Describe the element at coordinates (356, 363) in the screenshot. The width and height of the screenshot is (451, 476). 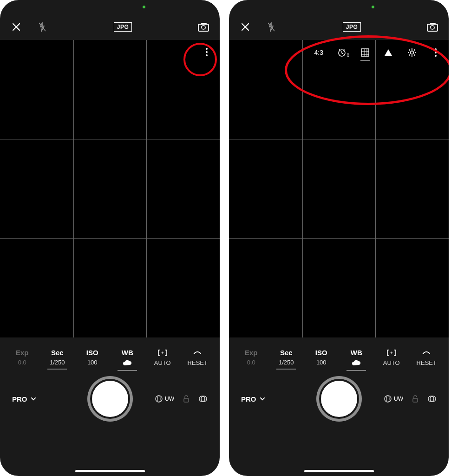
I see `cloudy-wb-icon` at that location.